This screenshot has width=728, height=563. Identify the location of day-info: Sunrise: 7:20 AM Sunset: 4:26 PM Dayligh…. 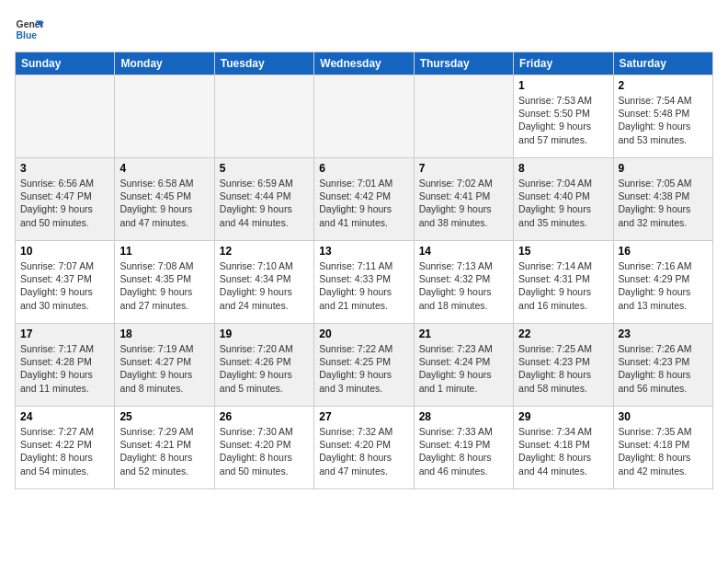
(265, 368).